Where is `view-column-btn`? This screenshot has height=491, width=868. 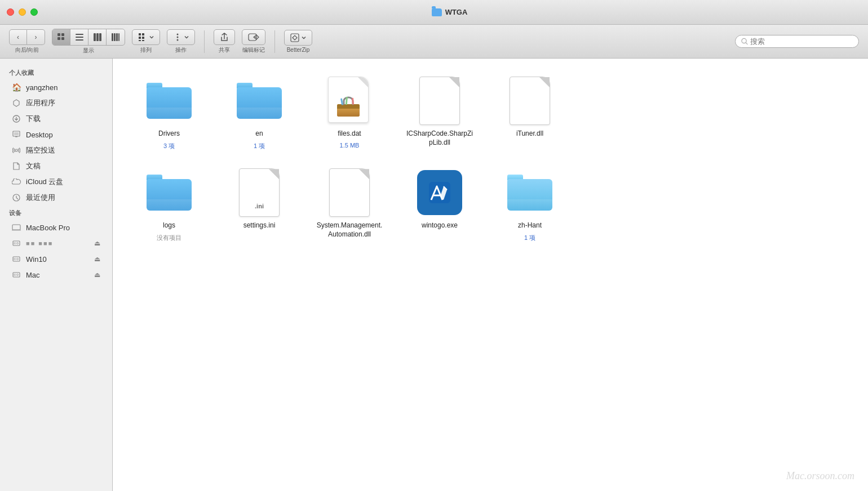 view-column-btn is located at coordinates (98, 37).